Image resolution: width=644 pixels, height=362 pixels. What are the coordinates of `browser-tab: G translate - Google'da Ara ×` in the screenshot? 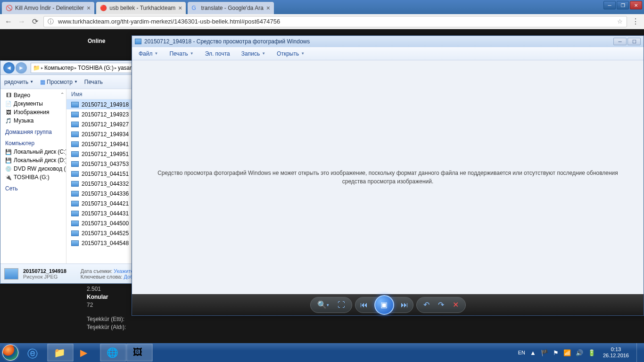 It's located at (231, 8).